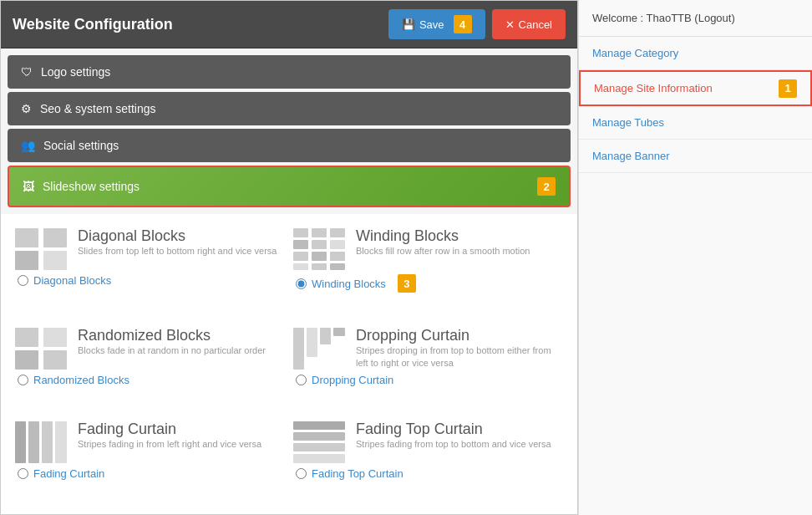  What do you see at coordinates (358, 473) in the screenshot?
I see `fading-top-radio-label: Fading Top Curtain` at bounding box center [358, 473].